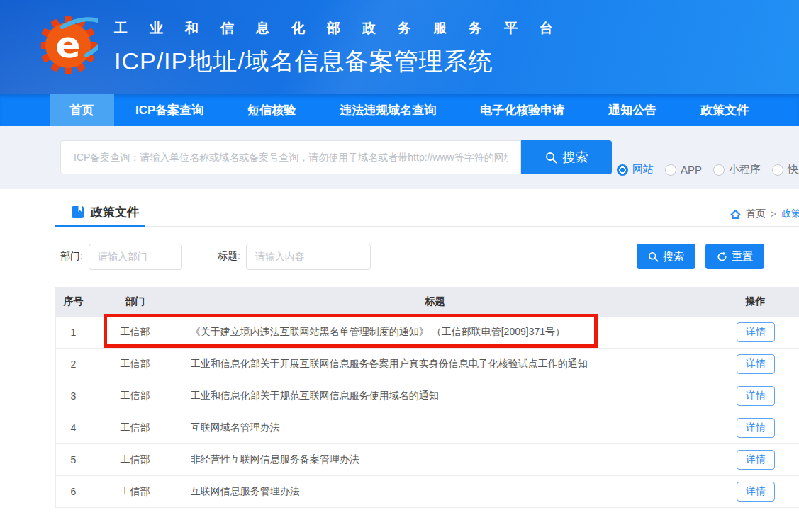 The image size is (799, 532). I want to click on nav-item-notices: 通知公告, so click(632, 111).